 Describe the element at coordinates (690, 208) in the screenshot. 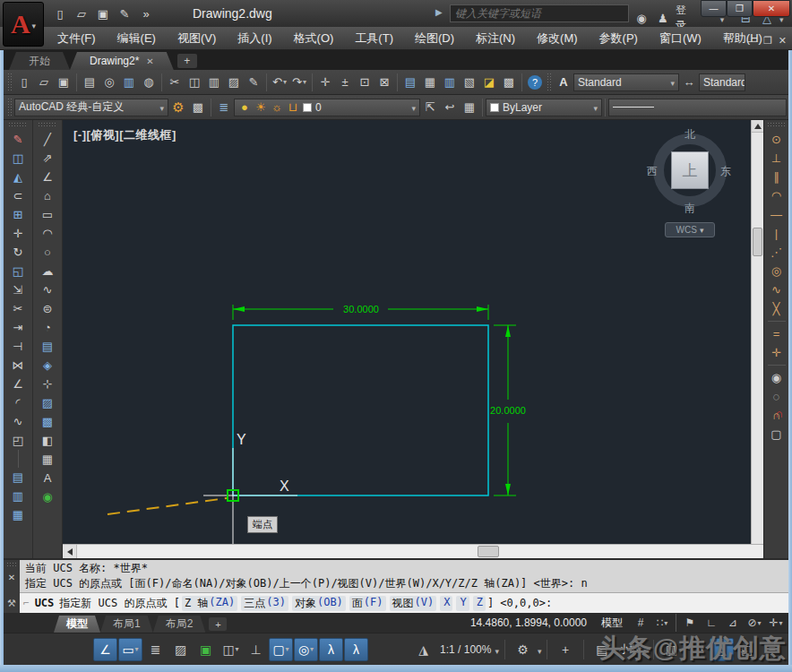

I see `viewcube-south: 南` at that location.